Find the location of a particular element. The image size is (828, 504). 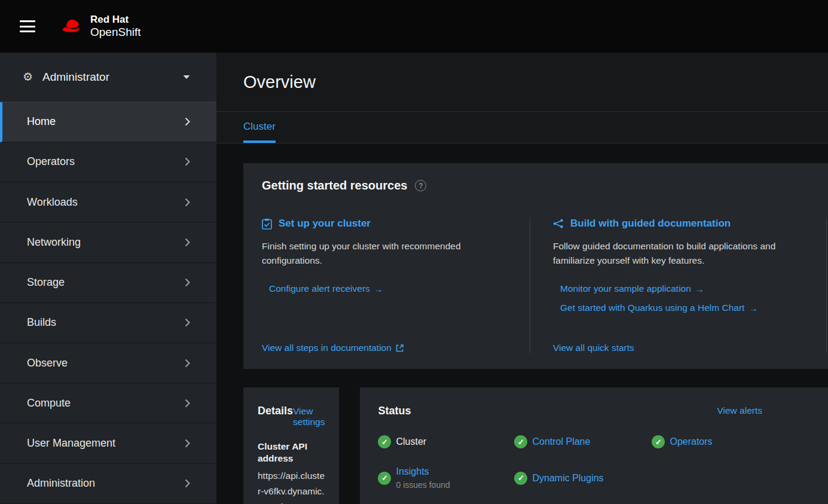

insights-issues-count: 0 issues found is located at coordinates (423, 485).